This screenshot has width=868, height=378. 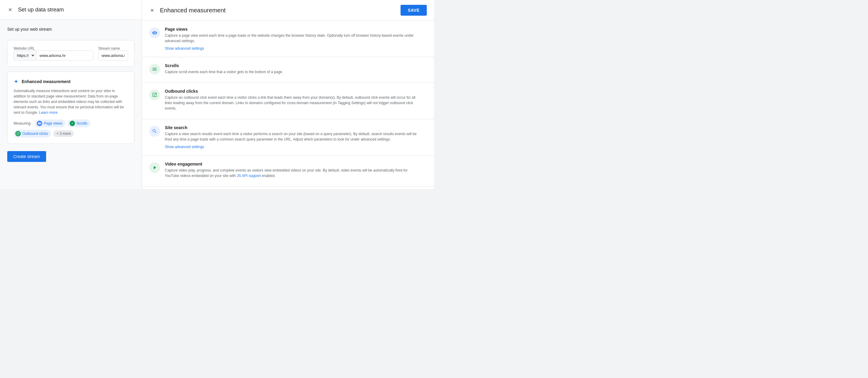 I want to click on stream-name-label: Stream name, so click(x=113, y=48).